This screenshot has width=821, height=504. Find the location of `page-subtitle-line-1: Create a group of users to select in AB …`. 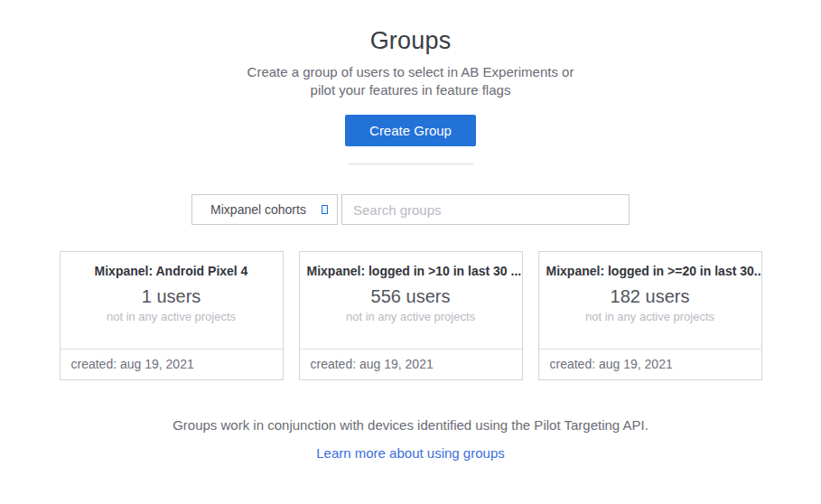

page-subtitle-line-1: Create a group of users to select in AB … is located at coordinates (410, 72).